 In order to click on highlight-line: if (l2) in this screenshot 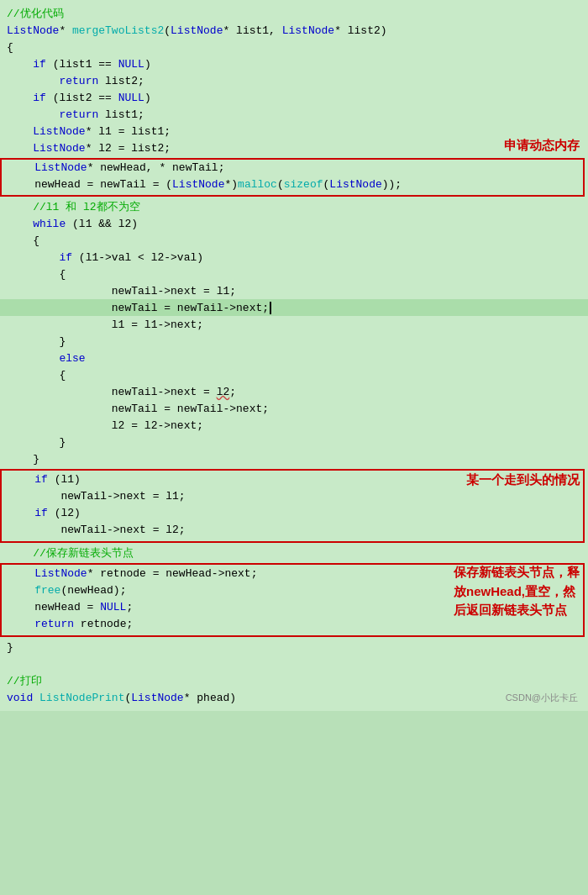, I will do `click(292, 514)`.